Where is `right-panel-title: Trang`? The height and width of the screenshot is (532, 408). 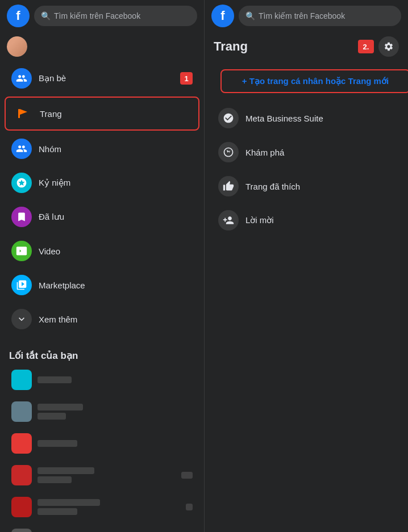
right-panel-title: Trang is located at coordinates (231, 47).